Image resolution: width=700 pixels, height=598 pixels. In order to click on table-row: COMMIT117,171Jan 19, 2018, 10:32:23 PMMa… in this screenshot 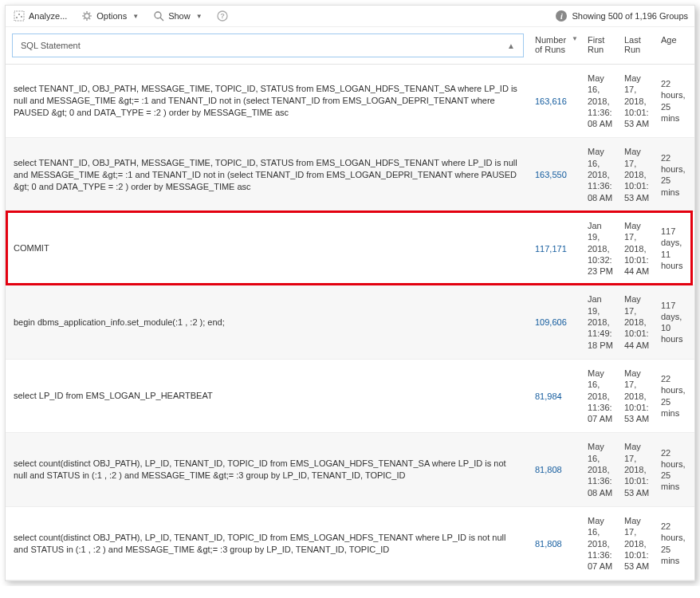, I will do `click(350, 249)`.